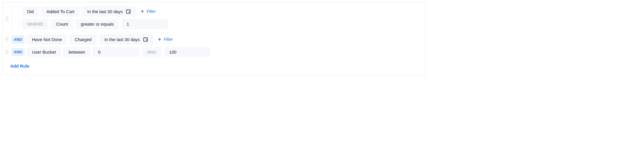 Image resolution: width=644 pixels, height=148 pixels. Describe the element at coordinates (148, 11) in the screenshot. I see `rule-1-add-filter: Filter` at that location.